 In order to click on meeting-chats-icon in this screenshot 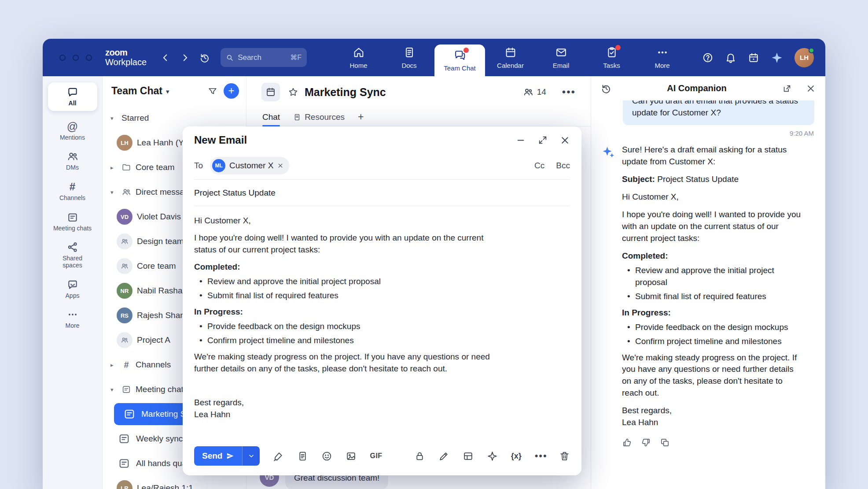, I will do `click(73, 217)`.